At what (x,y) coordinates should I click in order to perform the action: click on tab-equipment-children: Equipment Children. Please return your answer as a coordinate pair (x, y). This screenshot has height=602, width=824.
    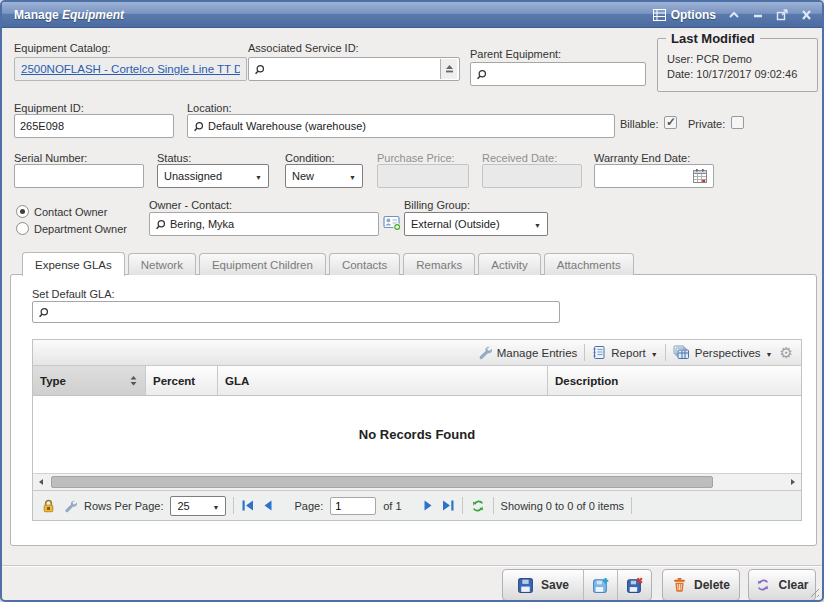
    Looking at the image, I should click on (262, 264).